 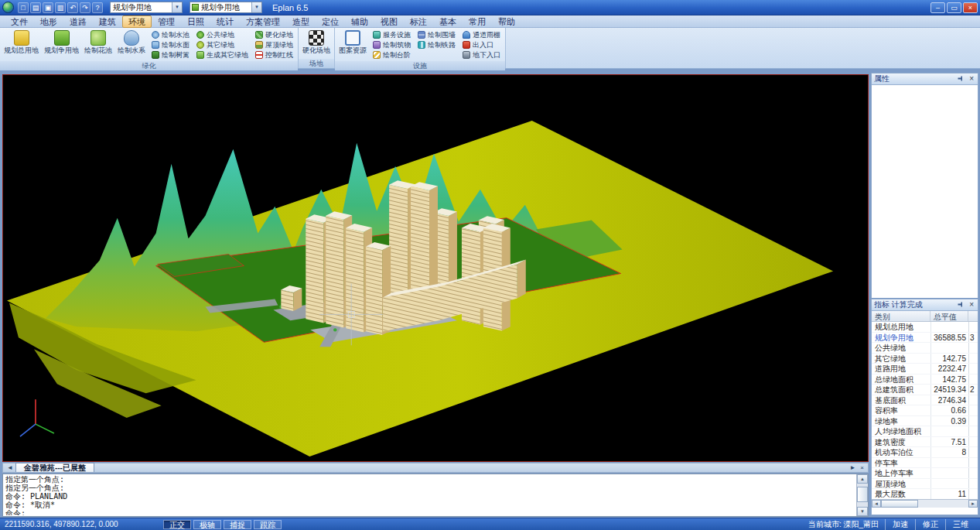 What do you see at coordinates (360, 22) in the screenshot?
I see `menu-item-辅助: 辅助` at bounding box center [360, 22].